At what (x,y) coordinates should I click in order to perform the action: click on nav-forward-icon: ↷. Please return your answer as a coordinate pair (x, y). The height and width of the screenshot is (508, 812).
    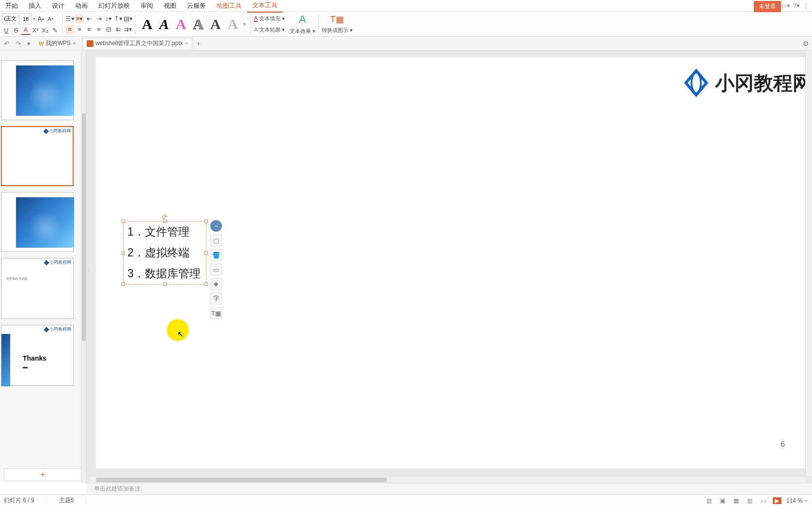
    Looking at the image, I should click on (18, 44).